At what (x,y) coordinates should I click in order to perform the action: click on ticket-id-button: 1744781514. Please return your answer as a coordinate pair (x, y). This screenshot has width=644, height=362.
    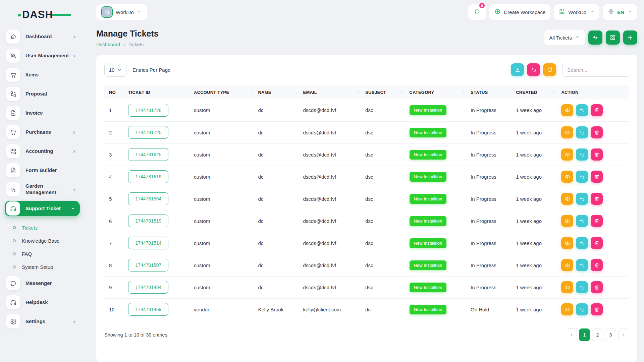
    Looking at the image, I should click on (148, 243).